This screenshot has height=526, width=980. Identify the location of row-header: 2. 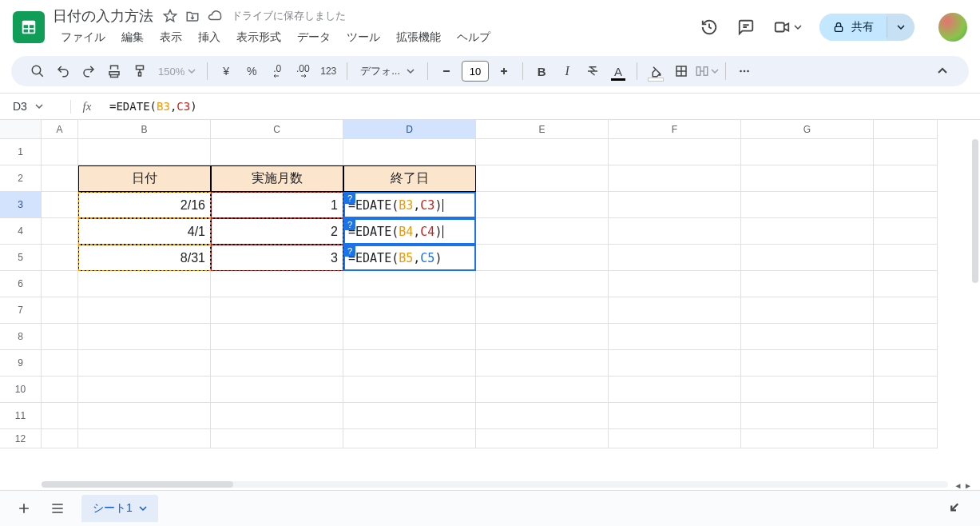
(21, 179).